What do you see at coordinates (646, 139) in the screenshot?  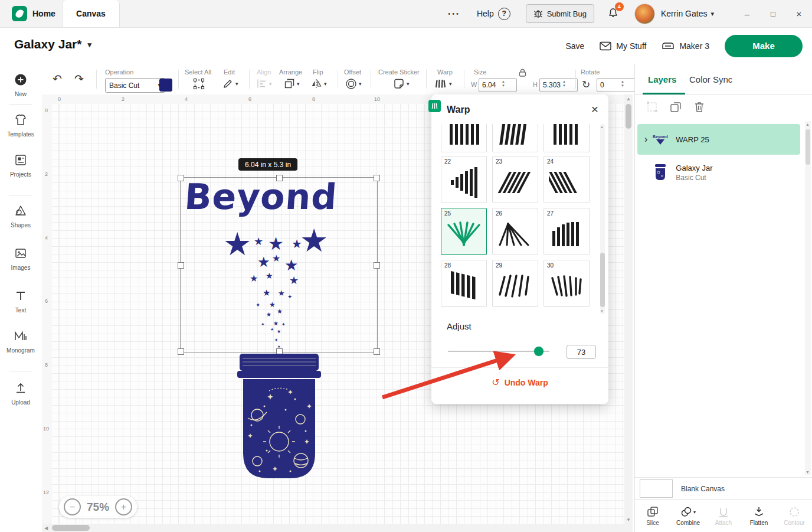 I see `chevron-right-icon: ›` at bounding box center [646, 139].